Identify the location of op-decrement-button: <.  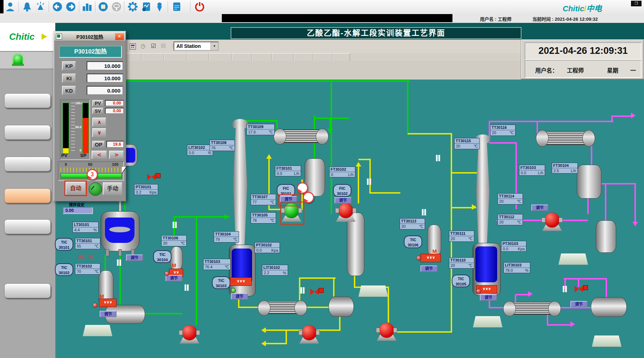
(99, 155).